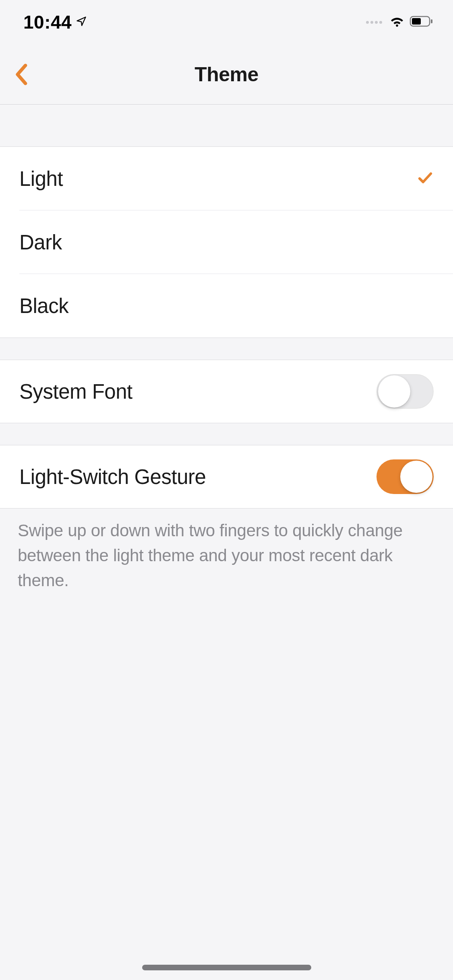  I want to click on system-font-section: System Font, so click(226, 391).